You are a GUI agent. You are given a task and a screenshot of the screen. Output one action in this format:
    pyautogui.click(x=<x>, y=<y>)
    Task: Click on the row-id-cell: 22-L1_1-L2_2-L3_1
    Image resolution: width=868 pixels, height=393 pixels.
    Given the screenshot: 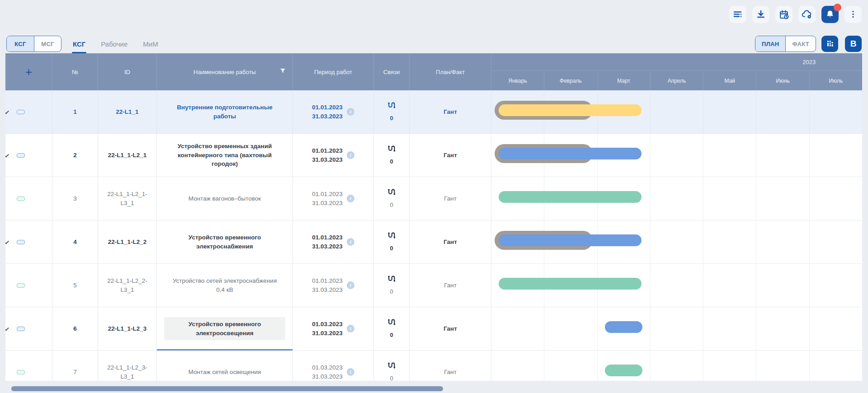 What is the action you would take?
    pyautogui.click(x=127, y=285)
    